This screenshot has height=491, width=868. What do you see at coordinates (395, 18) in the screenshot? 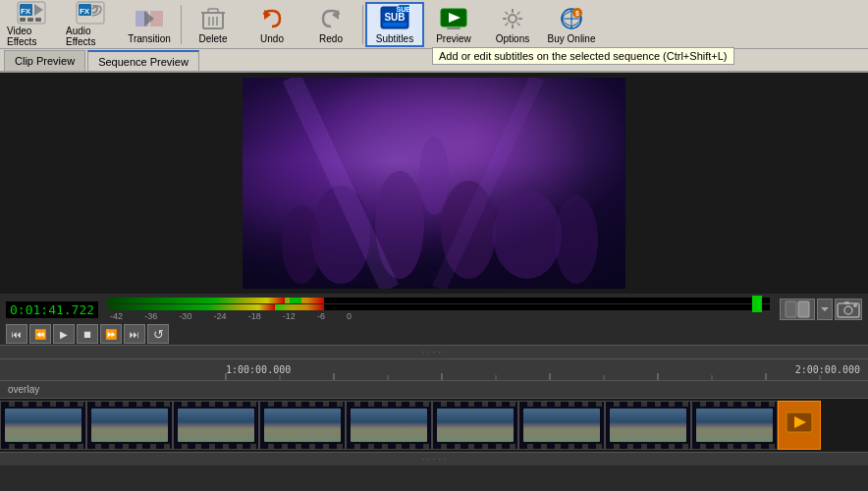
I see `svg-text: SUB` at bounding box center [395, 18].